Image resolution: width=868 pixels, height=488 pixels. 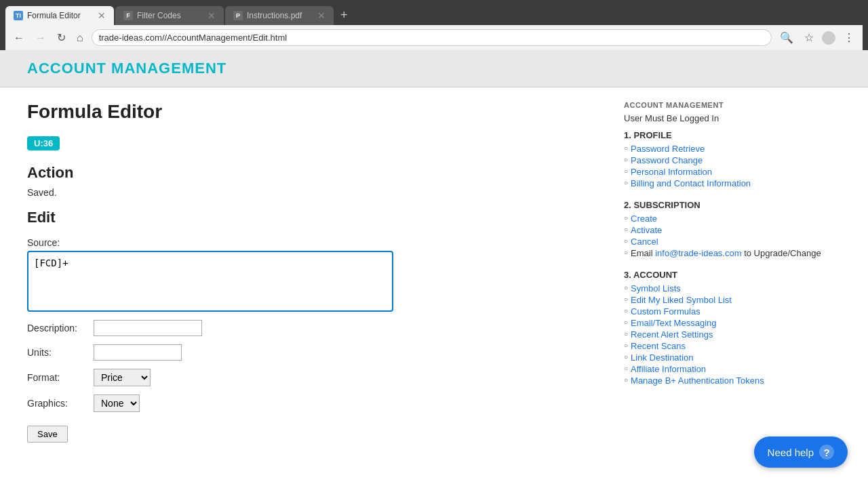 What do you see at coordinates (170, 16) in the screenshot?
I see `tab-label-2: Filter Codes` at bounding box center [170, 16].